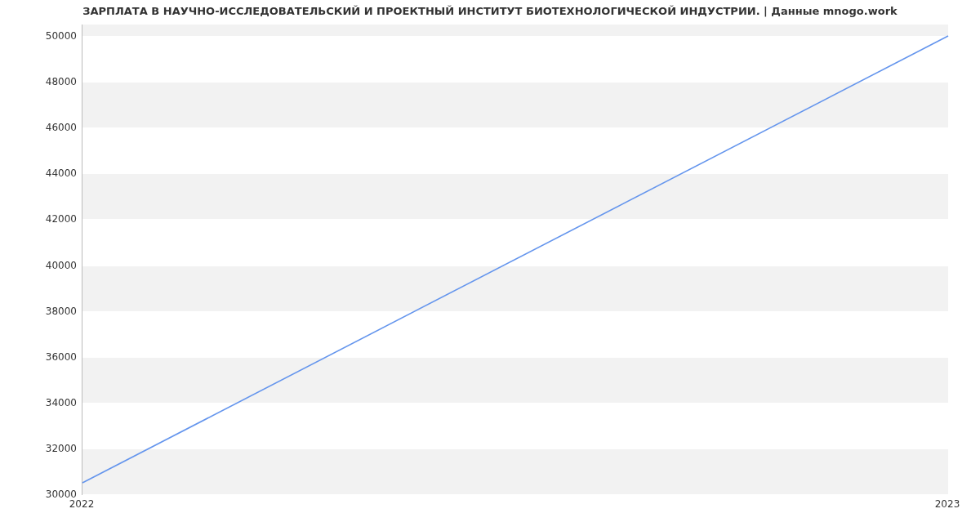  I want to click on chart-title: ЗАРПЛАТА В НАУЧНО-ИССЛЕДОВАТЕЛЬСКИЙ И ПР…, so click(490, 11).